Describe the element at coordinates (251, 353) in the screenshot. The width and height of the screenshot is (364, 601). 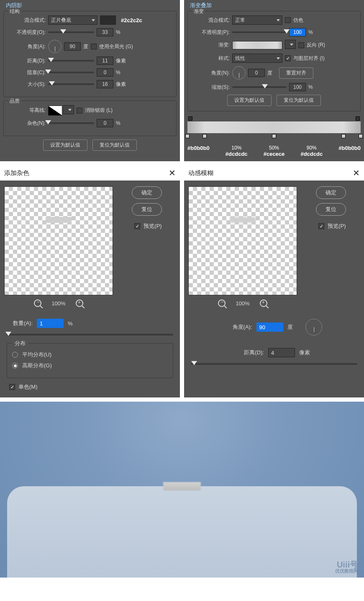
I see `distance-label: 距离(D):` at that location.